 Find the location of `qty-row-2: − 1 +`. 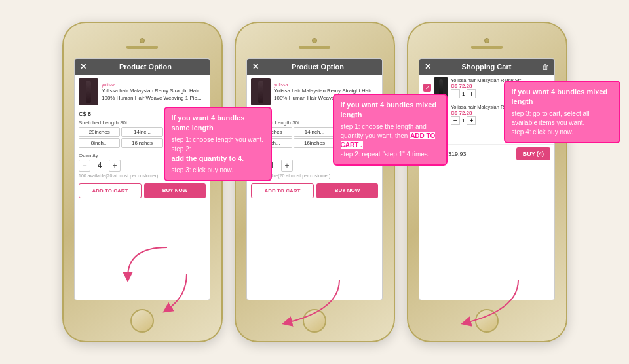

qty-row-2: − 1 + is located at coordinates (314, 166).